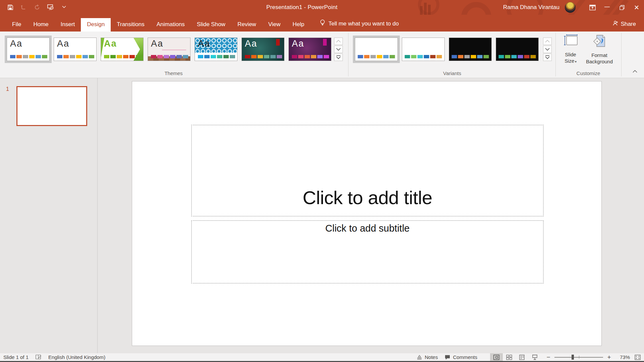 This screenshot has width=644, height=362. I want to click on comments-icon, so click(447, 357).